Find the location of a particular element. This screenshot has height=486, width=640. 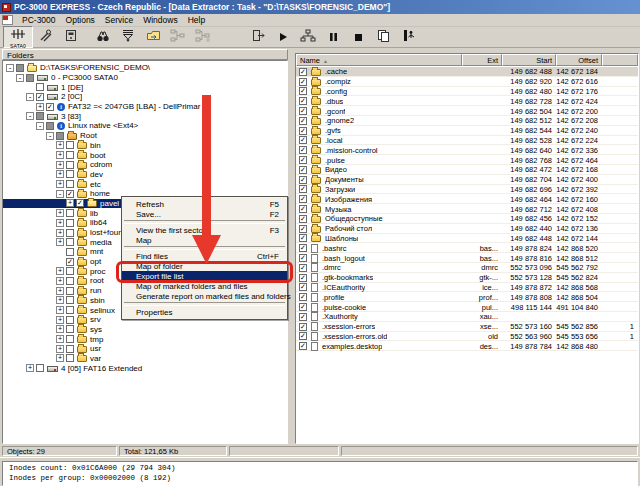

tree-item-dev: +dev is located at coordinates (145, 175).